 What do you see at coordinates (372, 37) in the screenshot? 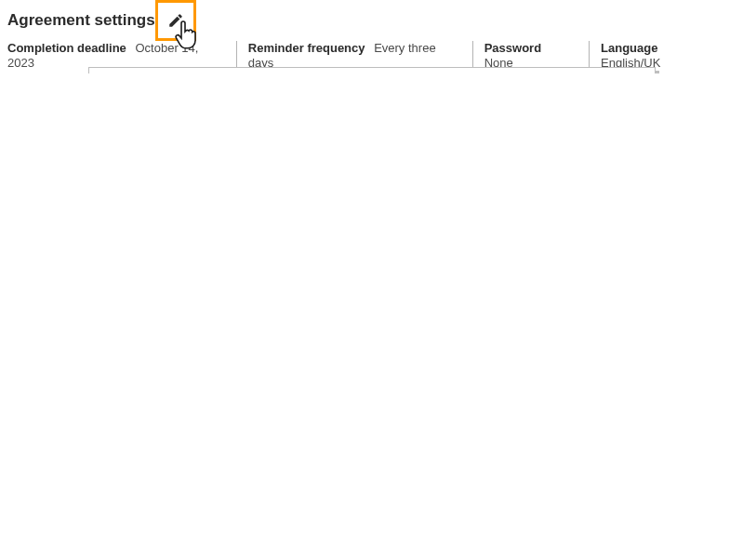
I see `page-header: Agreement settings Completion deadline O…` at bounding box center [372, 37].